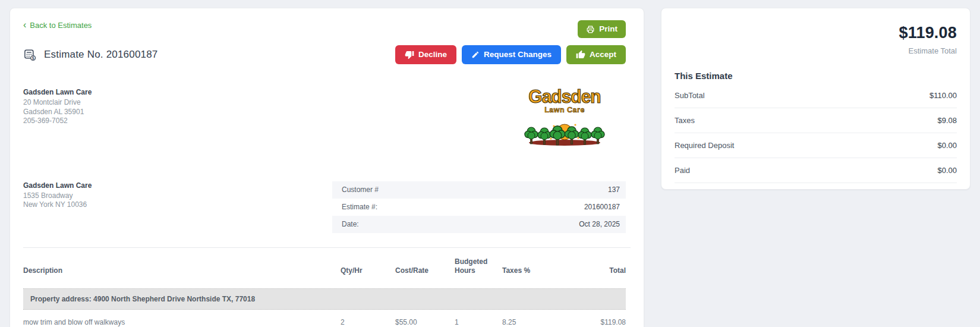  I want to click on customer-name: Gadsden Lawn Care, so click(57, 185).